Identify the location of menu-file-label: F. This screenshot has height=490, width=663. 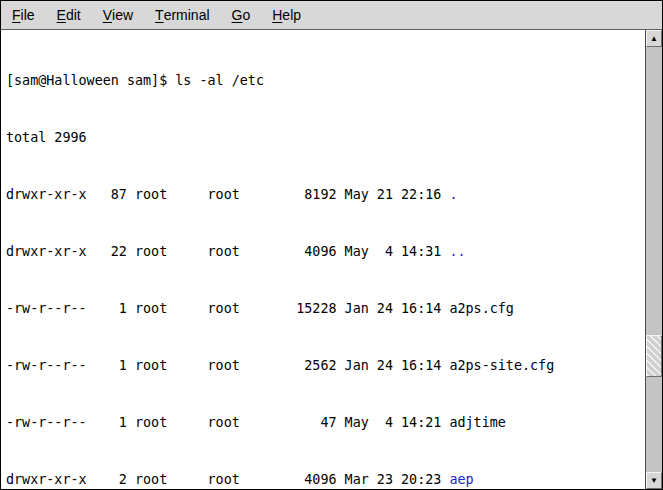
(16, 15).